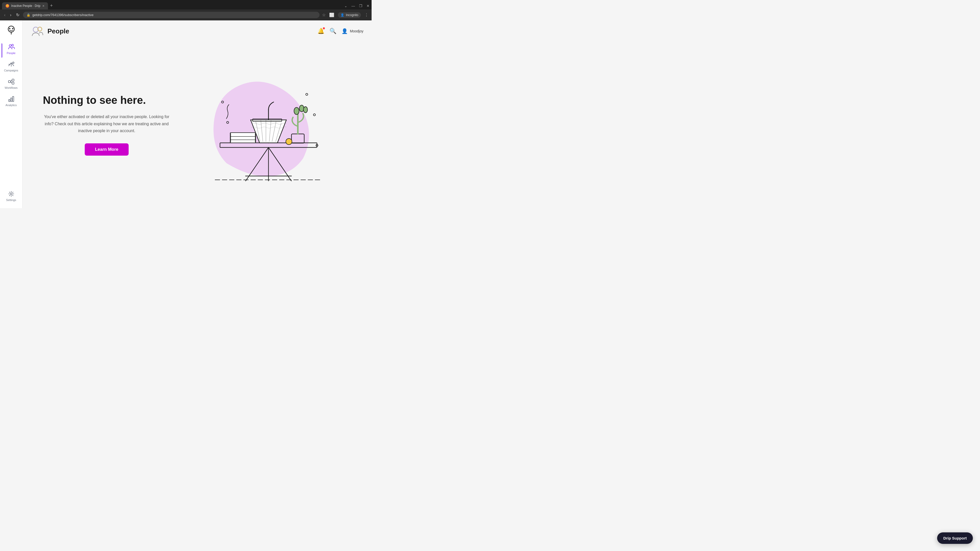 The width and height of the screenshot is (980, 551). I want to click on user-avatar-icon: 👤, so click(345, 31).